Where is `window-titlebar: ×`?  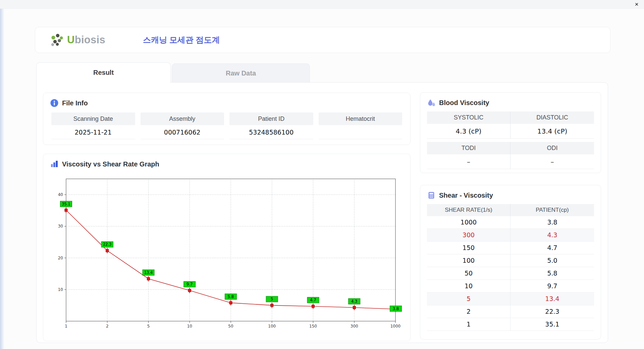
window-titlebar: × is located at coordinates (322, 4).